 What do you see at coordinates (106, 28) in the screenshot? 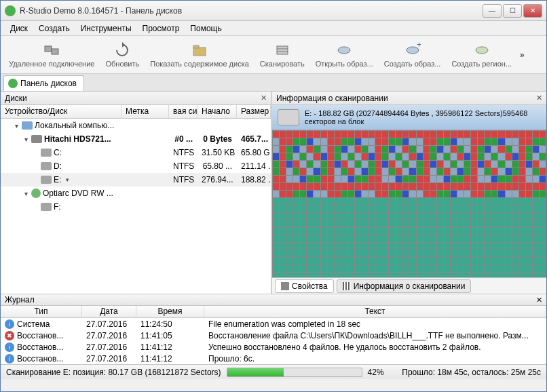
I see `menu-tools: Инструменты` at bounding box center [106, 28].